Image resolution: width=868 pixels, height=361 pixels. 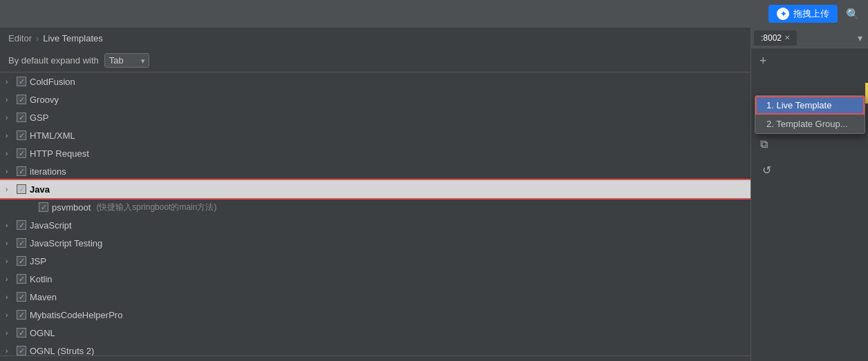 What do you see at coordinates (39, 117) in the screenshot?
I see `item-text: GSP` at bounding box center [39, 117].